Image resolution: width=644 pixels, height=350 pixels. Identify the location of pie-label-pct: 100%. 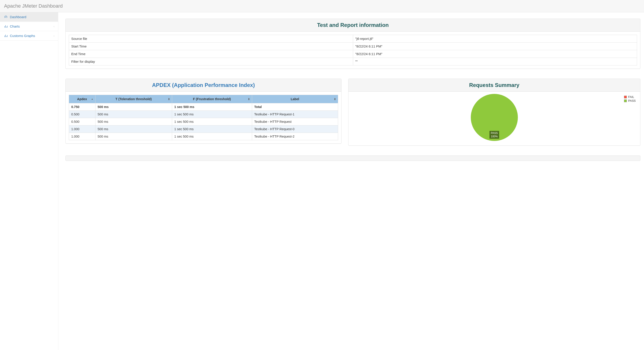
(494, 136).